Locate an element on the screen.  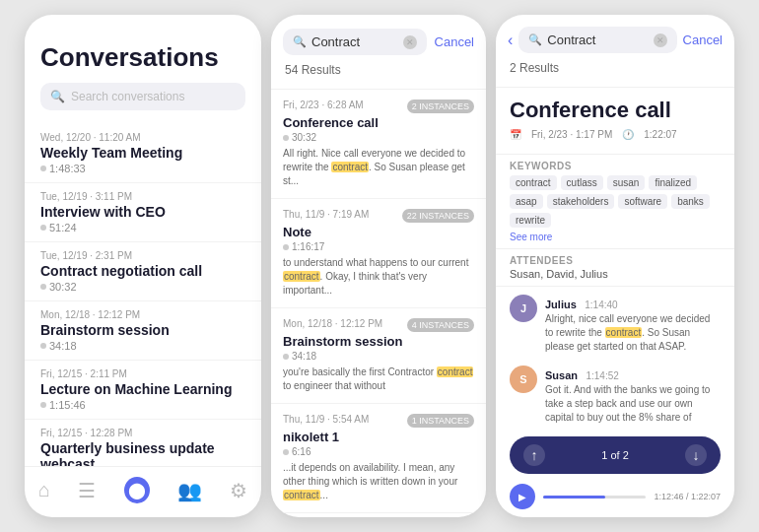
detail-date: Fri, 2/23 · 1:17 PM is located at coordinates (572, 134).